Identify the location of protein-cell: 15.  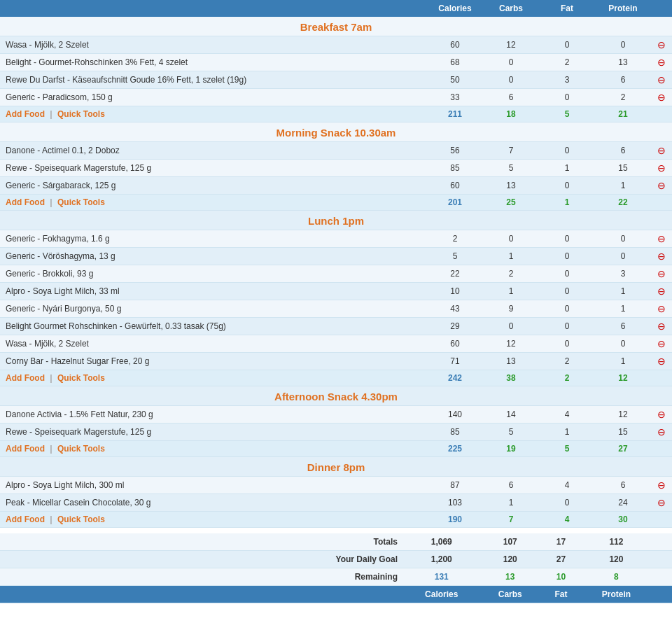
(623, 168).